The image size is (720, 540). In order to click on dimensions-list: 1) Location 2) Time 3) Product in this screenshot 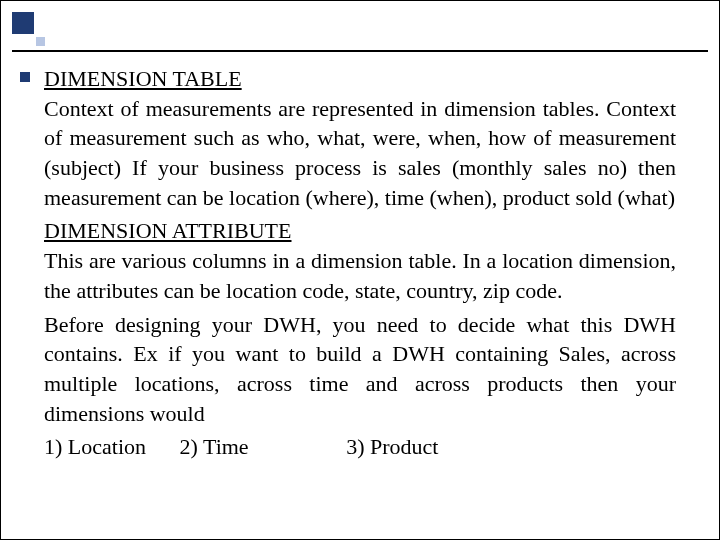, I will do `click(360, 447)`.